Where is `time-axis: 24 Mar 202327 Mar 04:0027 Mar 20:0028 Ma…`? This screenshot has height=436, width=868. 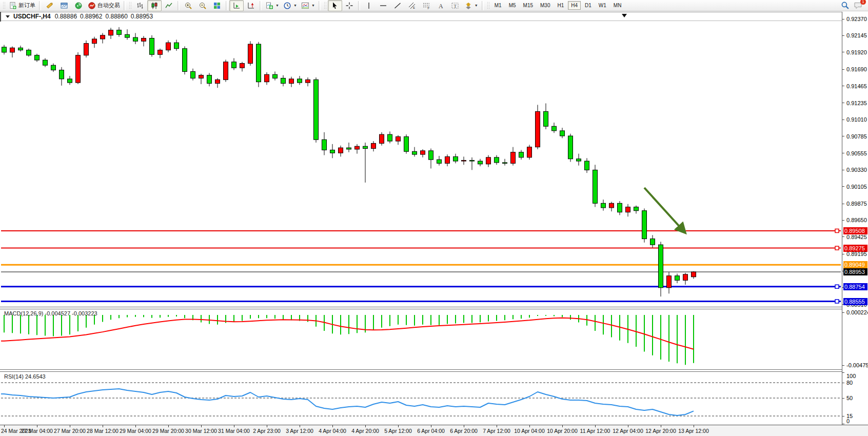 time-axis: 24 Mar 202327 Mar 04:0027 Mar 20:0028 Ma… is located at coordinates (434, 430).